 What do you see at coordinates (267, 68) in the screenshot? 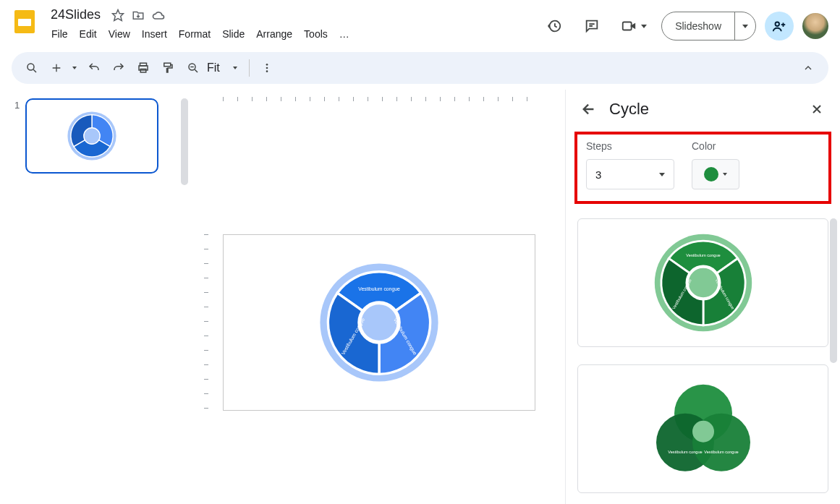
I see `more-tools-button` at bounding box center [267, 68].